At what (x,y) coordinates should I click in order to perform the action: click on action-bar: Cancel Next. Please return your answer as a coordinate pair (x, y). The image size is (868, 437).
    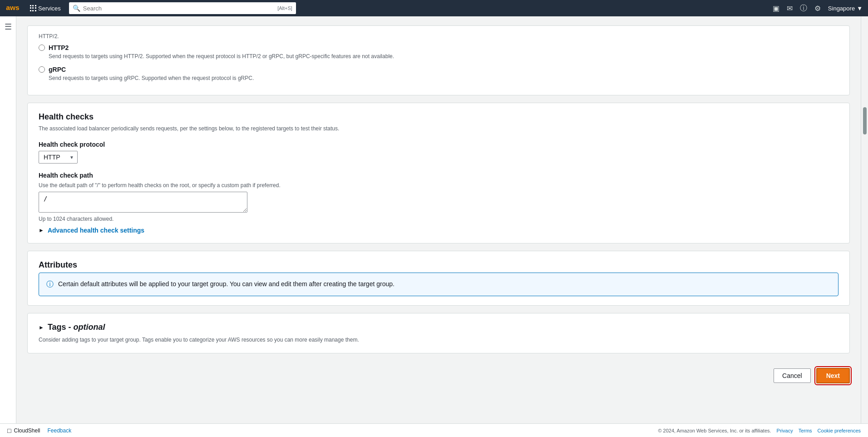
    Looking at the image, I should click on (439, 374).